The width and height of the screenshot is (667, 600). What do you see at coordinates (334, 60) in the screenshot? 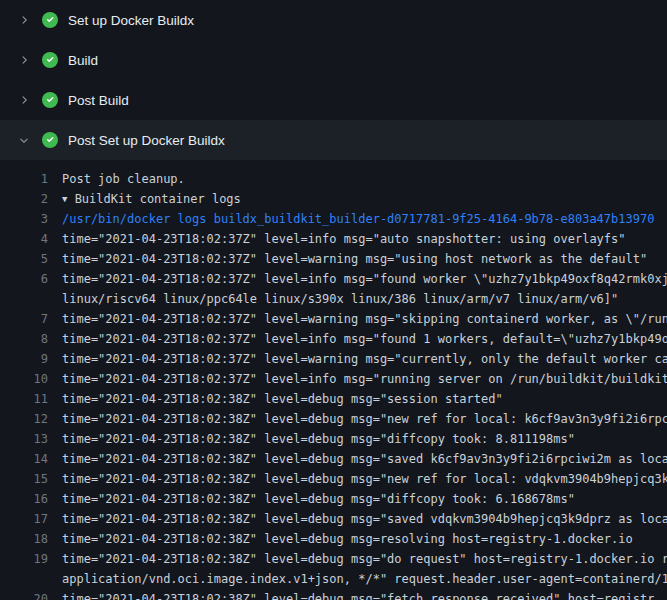
I see `section-header-build: Build` at bounding box center [334, 60].